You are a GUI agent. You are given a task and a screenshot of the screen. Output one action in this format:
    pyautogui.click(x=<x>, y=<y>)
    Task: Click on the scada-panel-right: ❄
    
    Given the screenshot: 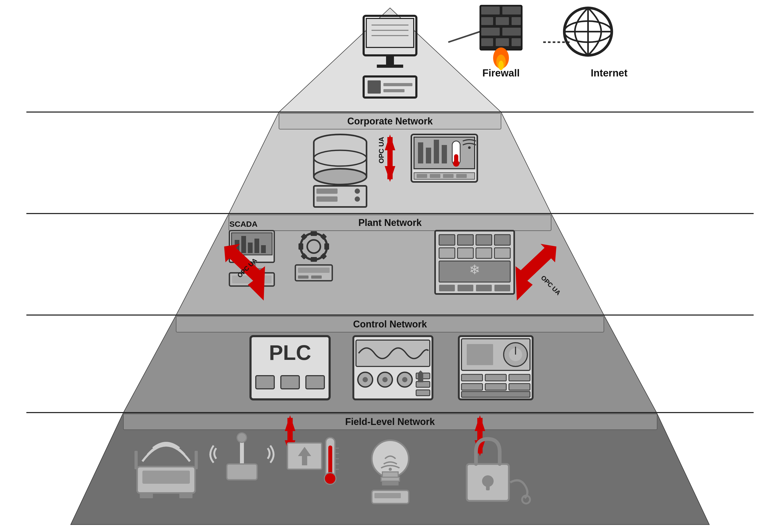 What is the action you would take?
    pyautogui.click(x=475, y=262)
    